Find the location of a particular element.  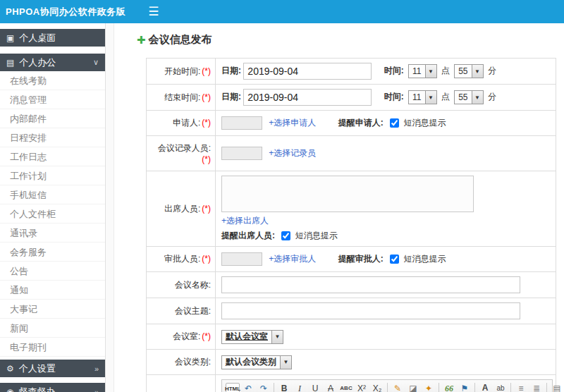

end-time-label: 结束时间:(*) is located at coordinates (181, 97).